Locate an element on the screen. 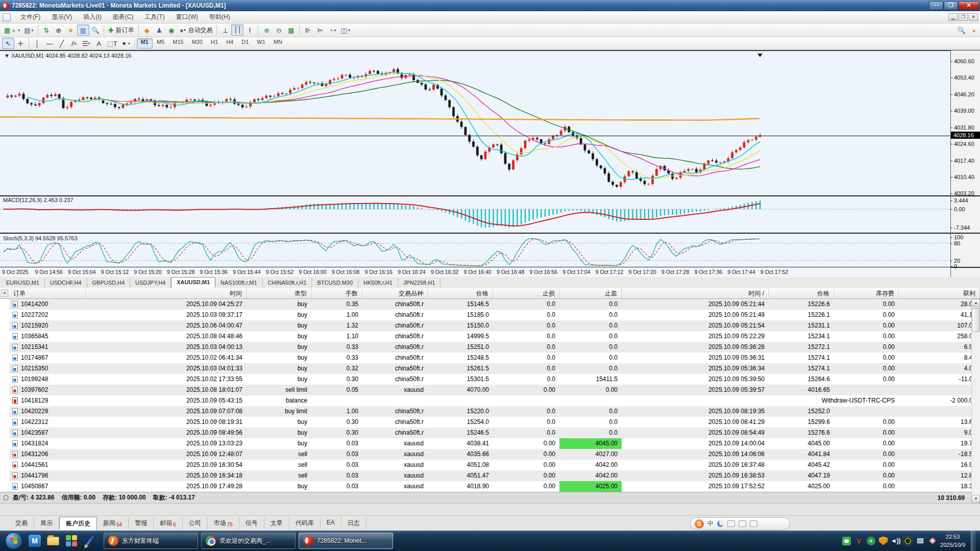  timeframe-m15: M15 is located at coordinates (178, 43).